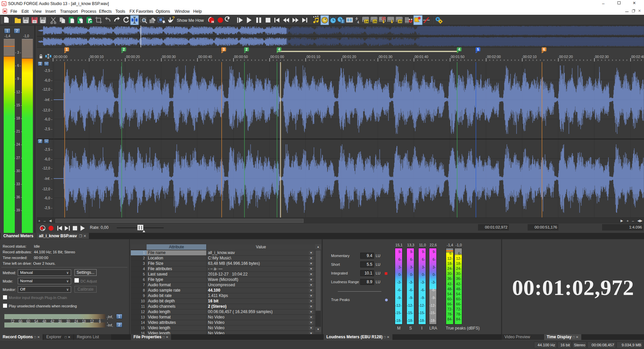 The height and width of the screenshot is (349, 644). Describe the element at coordinates (400, 21) in the screenshot. I see `svg-text: 30` at that location.